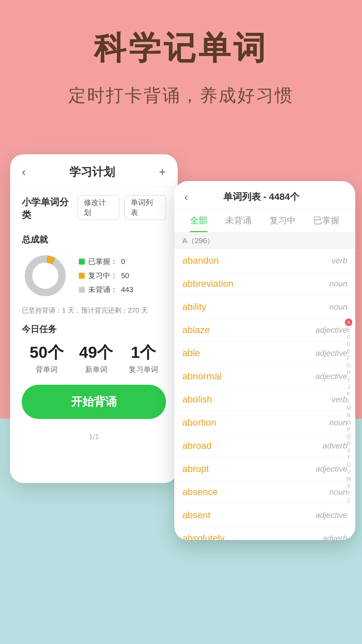 This screenshot has height=644, width=362. What do you see at coordinates (349, 344) in the screenshot?
I see `alpha-D: D` at bounding box center [349, 344].